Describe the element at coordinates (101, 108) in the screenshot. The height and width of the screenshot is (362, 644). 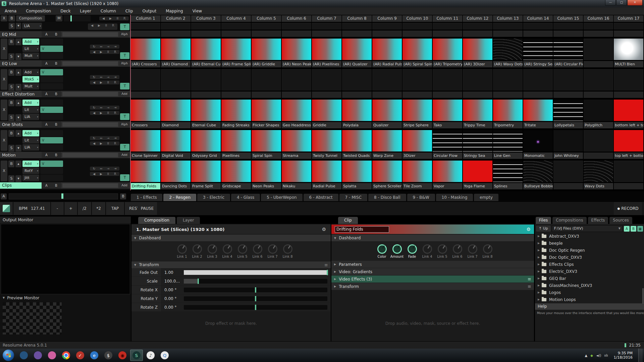
I see `bounce-icon: ↔` at that location.